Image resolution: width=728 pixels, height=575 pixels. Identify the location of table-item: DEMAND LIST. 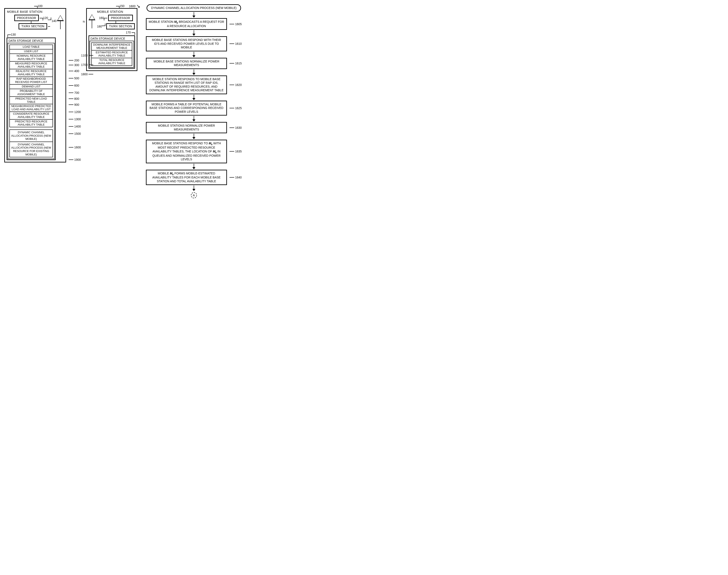
(31, 87).